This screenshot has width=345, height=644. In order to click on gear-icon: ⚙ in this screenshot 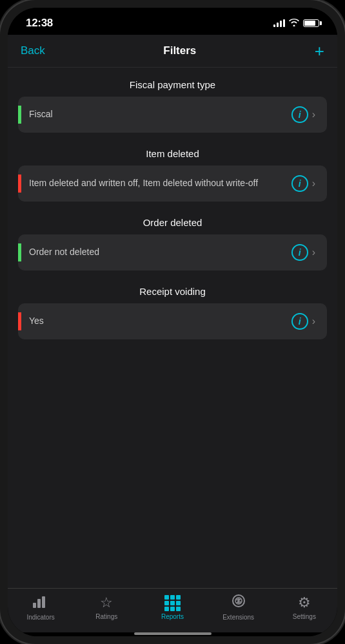, I will do `click(304, 603)`.